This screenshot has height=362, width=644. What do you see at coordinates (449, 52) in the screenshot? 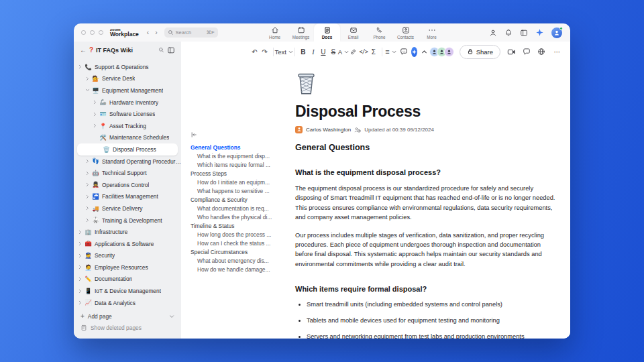
I see `collaborator-avatar` at bounding box center [449, 52].